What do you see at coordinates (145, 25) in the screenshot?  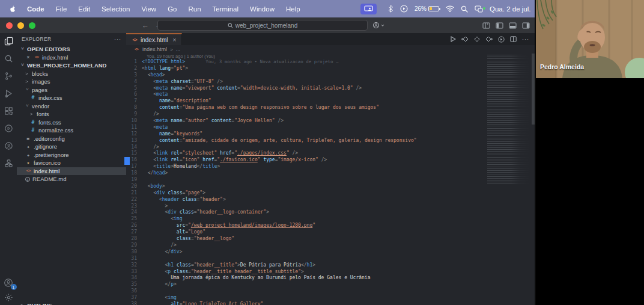 I see `nav-back-icon: ←` at bounding box center [145, 25].